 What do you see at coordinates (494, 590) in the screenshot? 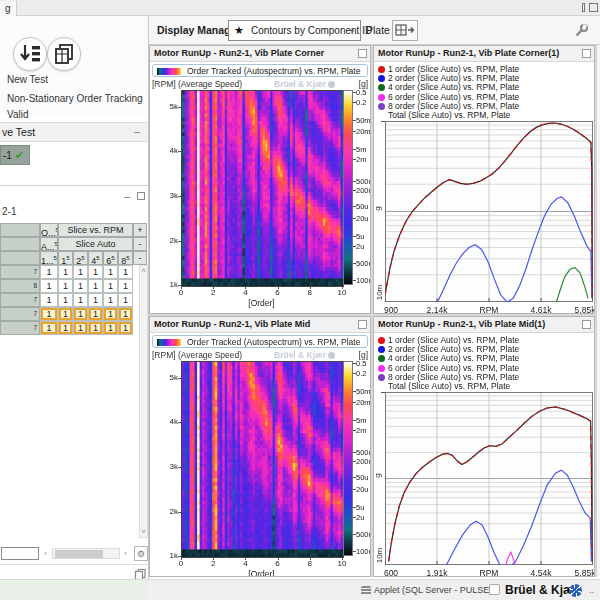
I see `status-checkbox-icon` at bounding box center [494, 590].